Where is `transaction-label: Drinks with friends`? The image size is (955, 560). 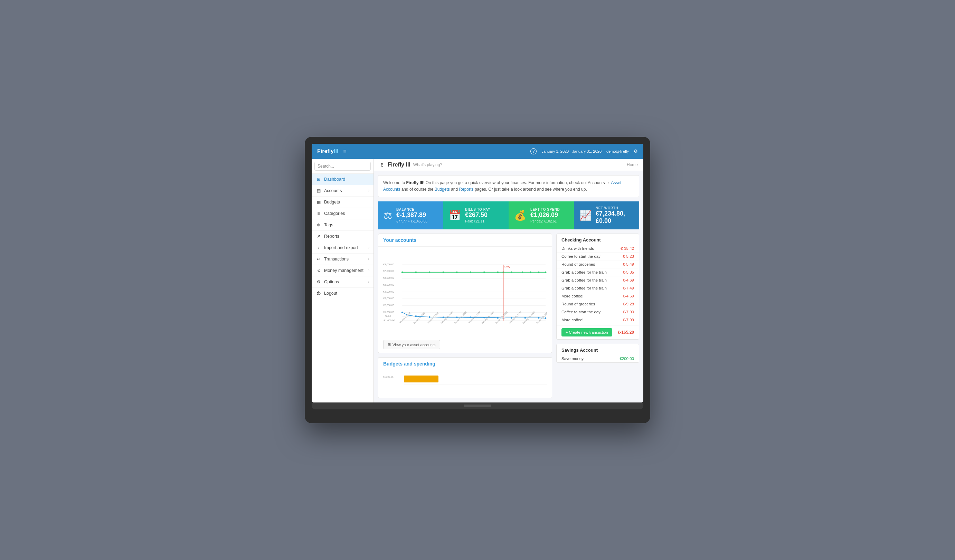 transaction-label: Drinks with friends is located at coordinates (578, 249).